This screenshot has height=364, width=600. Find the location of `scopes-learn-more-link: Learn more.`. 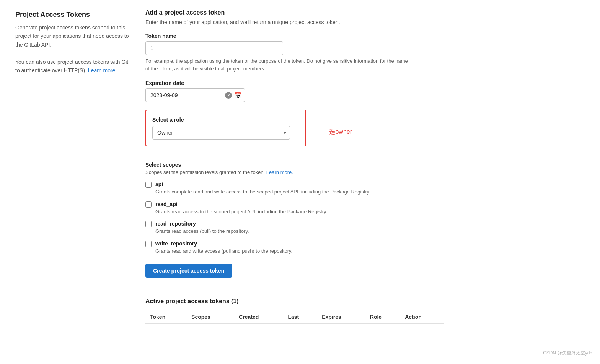

scopes-learn-more-link: Learn more. is located at coordinates (280, 172).